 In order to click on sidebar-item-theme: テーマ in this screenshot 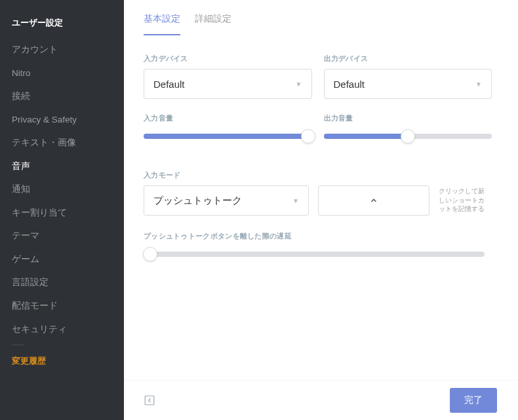, I will do `click(62, 236)`.